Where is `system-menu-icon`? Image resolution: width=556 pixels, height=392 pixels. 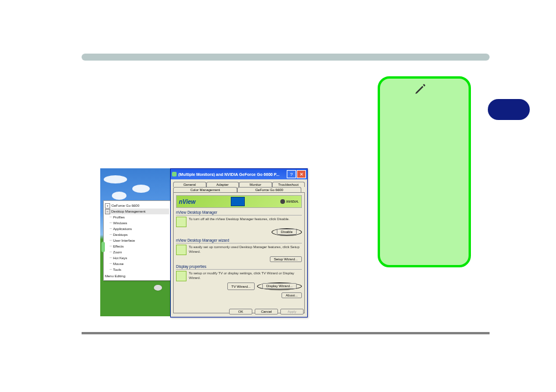
system-menu-icon is located at coordinates (174, 174).